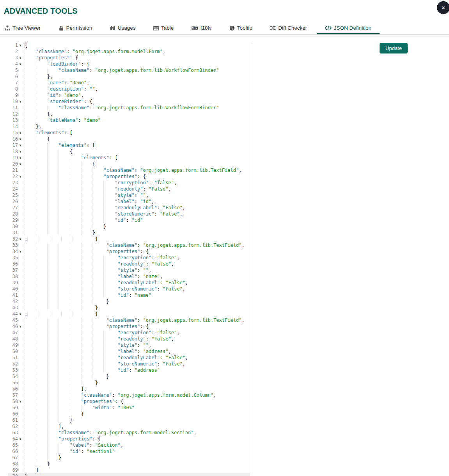 Image resolution: width=449 pixels, height=476 pixels. I want to click on tab-label: JSON Definition, so click(353, 28).